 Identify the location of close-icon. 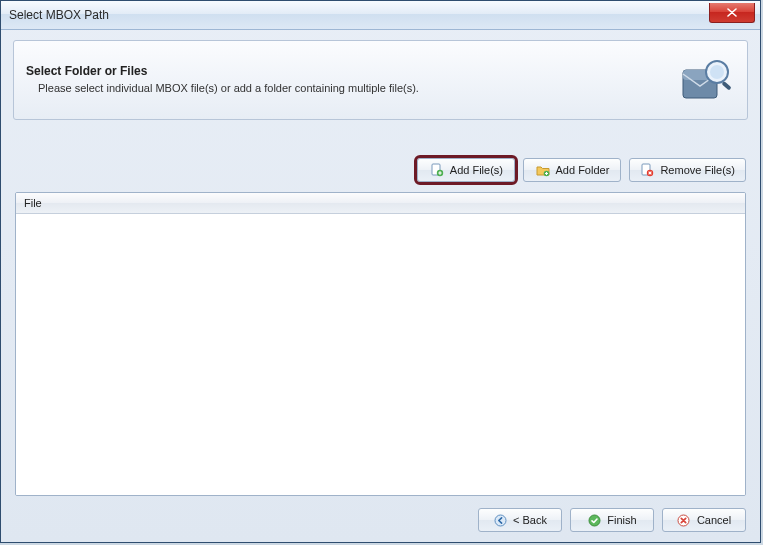
(732, 12).